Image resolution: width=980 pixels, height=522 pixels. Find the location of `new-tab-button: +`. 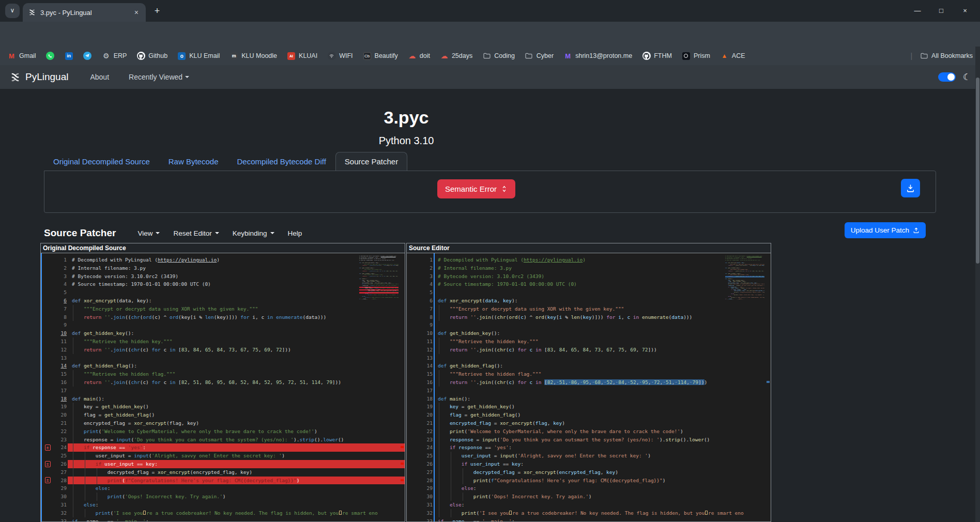

new-tab-button: + is located at coordinates (157, 11).